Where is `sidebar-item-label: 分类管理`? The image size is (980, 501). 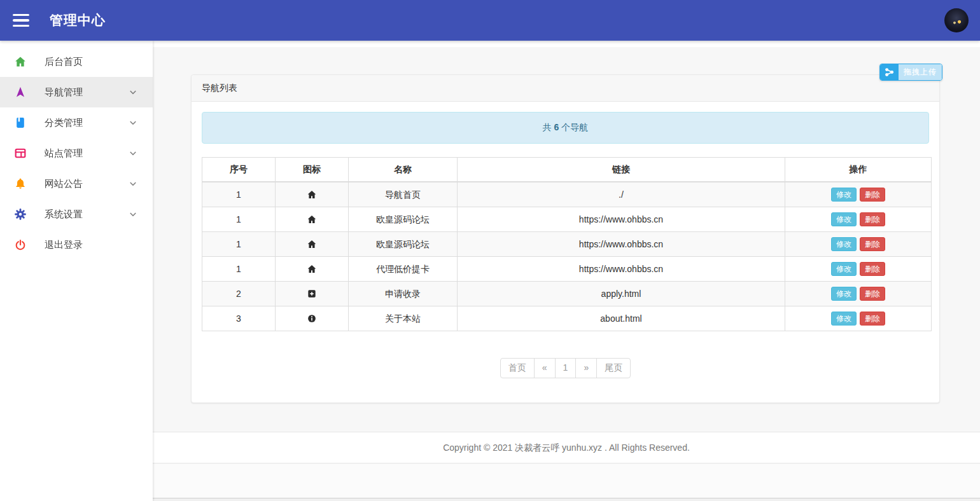
sidebar-item-label: 分类管理 is located at coordinates (86, 123).